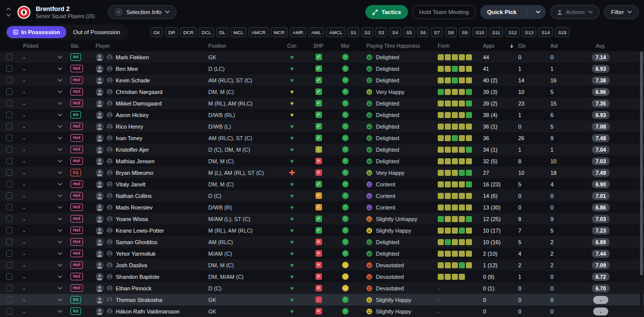 The image size is (644, 317). I want to click on position-filter-s10: S10, so click(480, 32).